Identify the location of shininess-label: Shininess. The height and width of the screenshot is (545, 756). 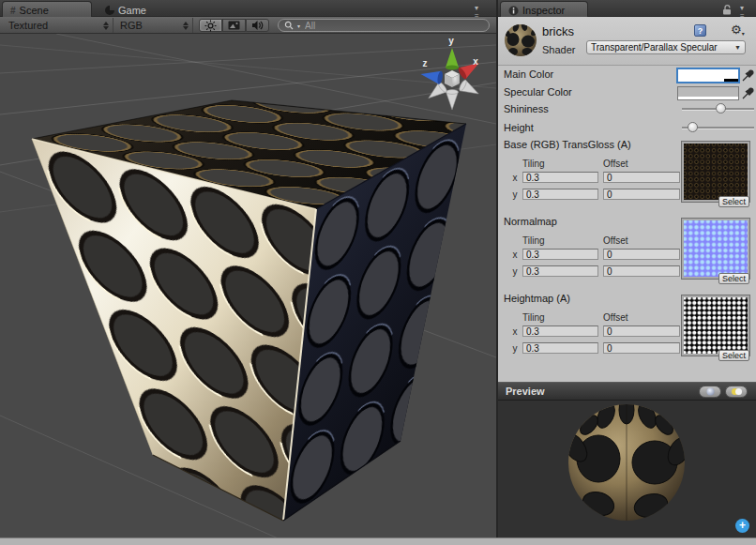
(526, 109).